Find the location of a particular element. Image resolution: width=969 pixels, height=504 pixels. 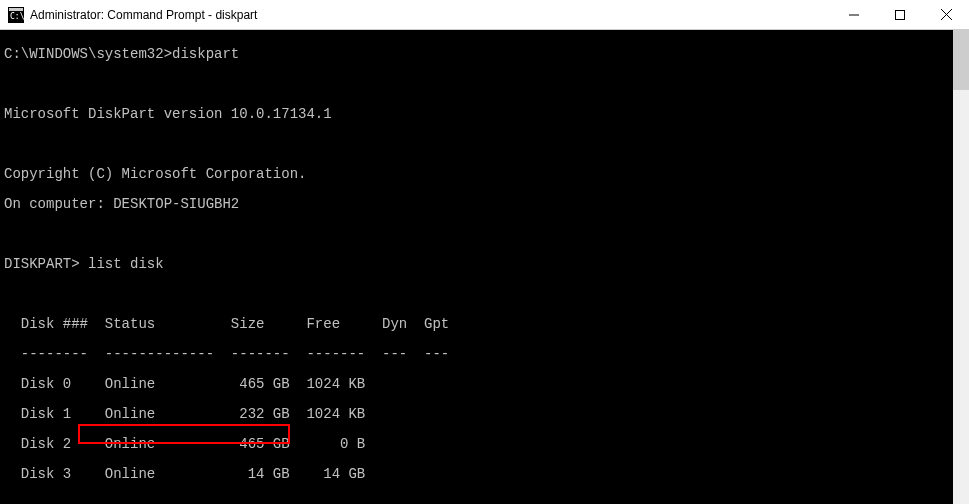

scrollbar-thumb is located at coordinates (961, 60).